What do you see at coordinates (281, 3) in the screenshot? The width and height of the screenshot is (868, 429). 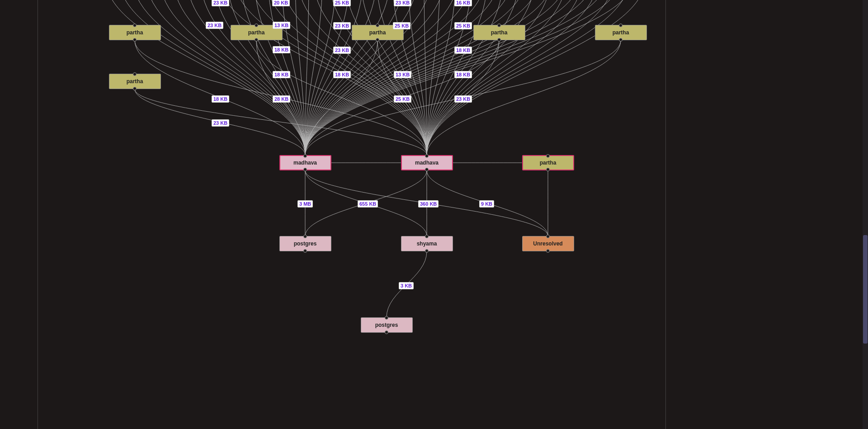 I see `edge-label: 20 KB` at bounding box center [281, 3].